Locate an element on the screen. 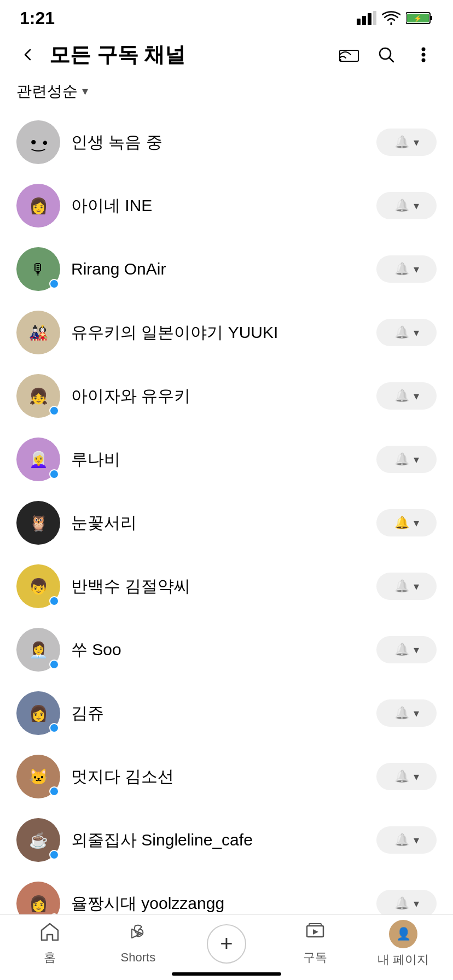 The image size is (453, 980). channel-avatar-wrap: 🦉 is located at coordinates (38, 523).